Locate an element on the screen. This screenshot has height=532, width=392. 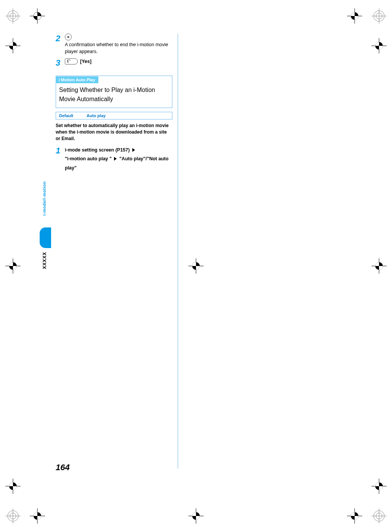
step-number: 3 is located at coordinates (60, 63).